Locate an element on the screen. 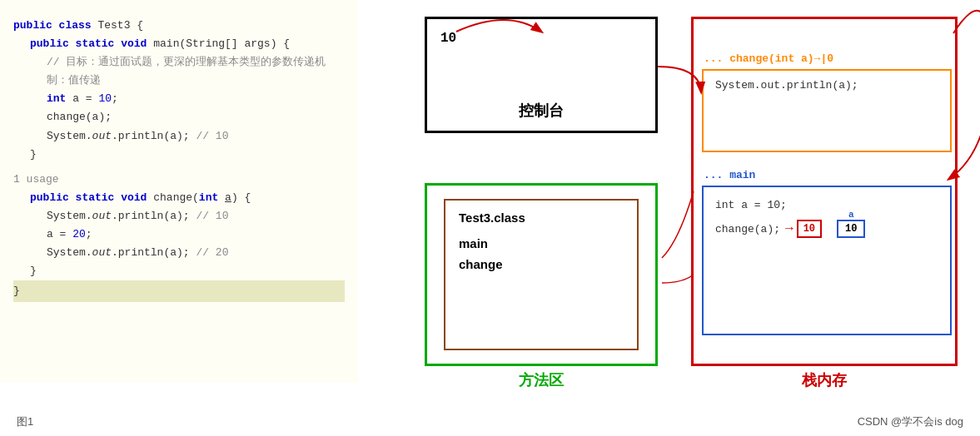  method-inner: Test3.class main change is located at coordinates (541, 275).